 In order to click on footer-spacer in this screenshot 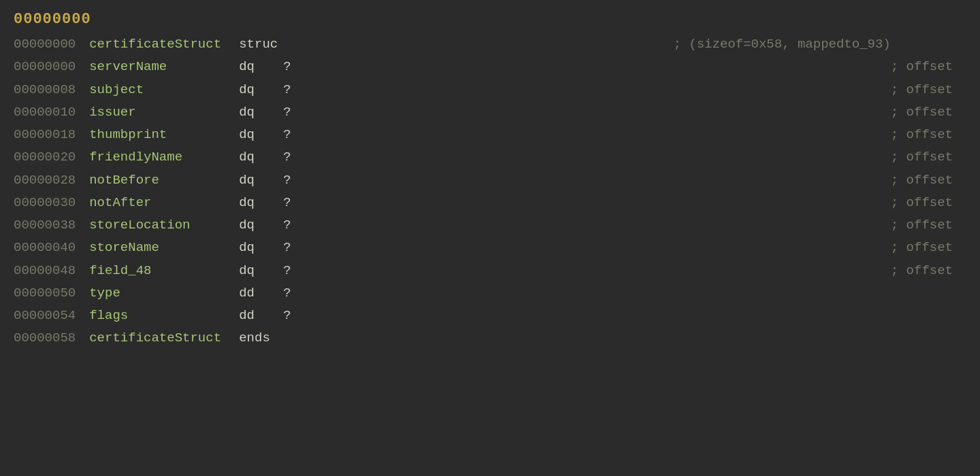, I will do `click(478, 339)`.